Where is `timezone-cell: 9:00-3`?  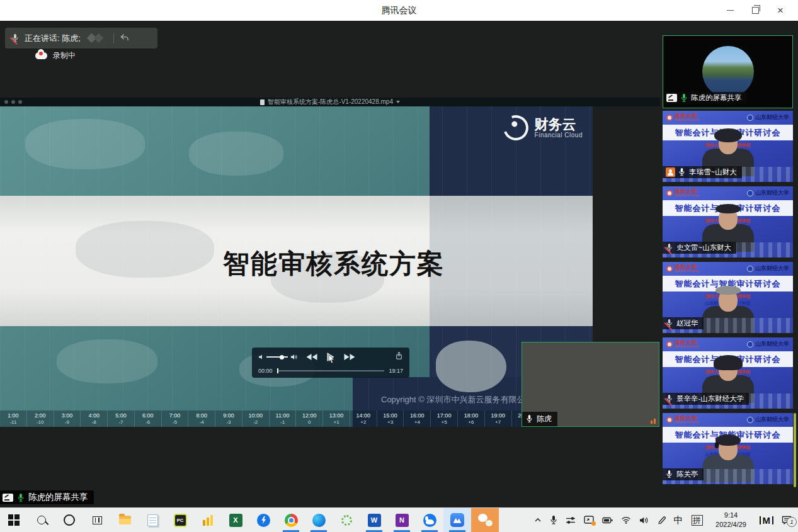 timezone-cell: 9:00-3 is located at coordinates (229, 419).